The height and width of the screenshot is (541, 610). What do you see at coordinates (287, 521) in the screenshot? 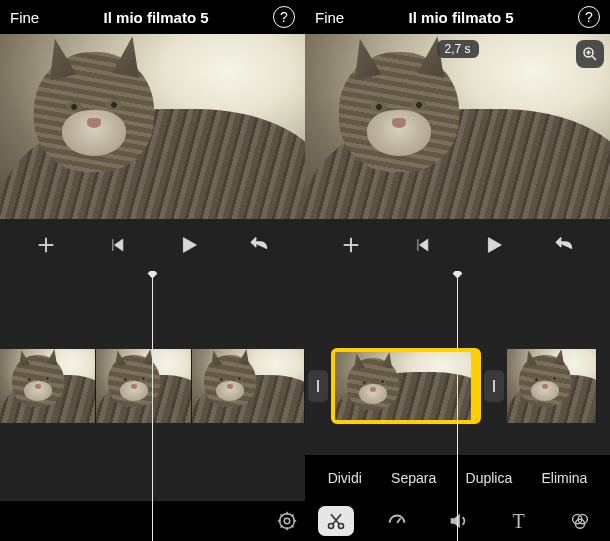
I see `settings-button` at bounding box center [287, 521].